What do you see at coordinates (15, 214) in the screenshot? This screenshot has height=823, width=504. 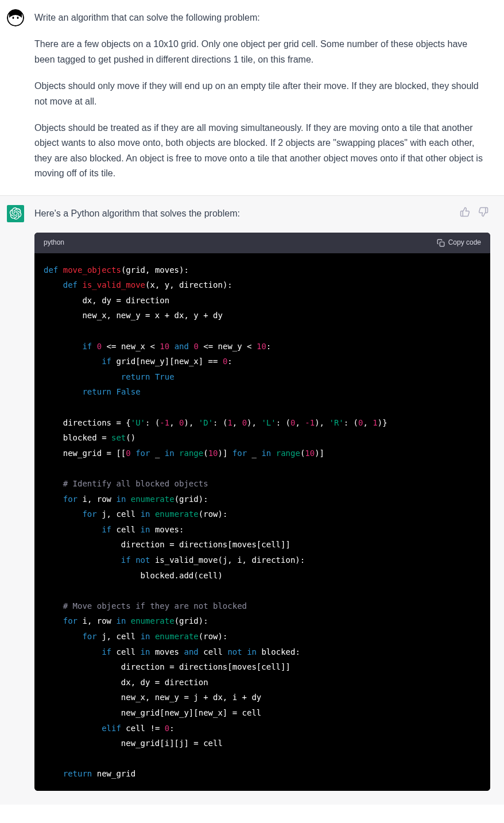 I see `assistant-avatar` at bounding box center [15, 214].